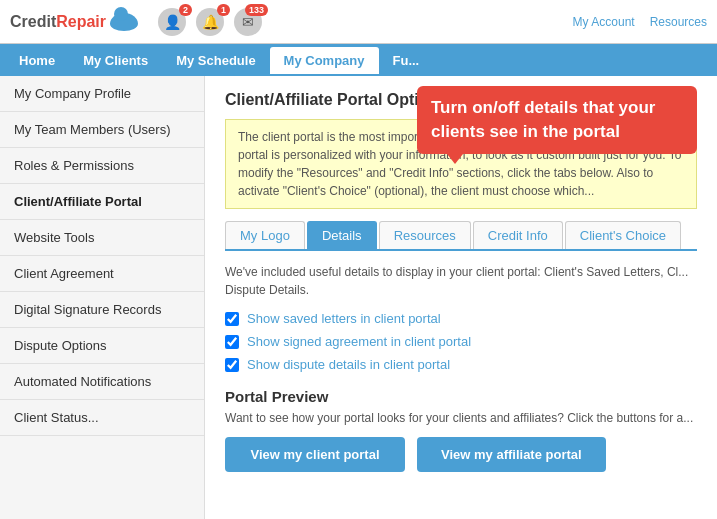  What do you see at coordinates (678, 22) in the screenshot?
I see `resources-link: Resources` at bounding box center [678, 22].